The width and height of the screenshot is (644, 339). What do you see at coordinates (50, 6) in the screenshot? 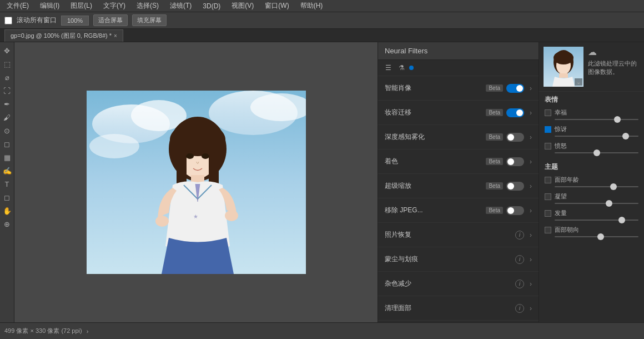
I see `menu-edit: 编辑(I)` at bounding box center [50, 6].